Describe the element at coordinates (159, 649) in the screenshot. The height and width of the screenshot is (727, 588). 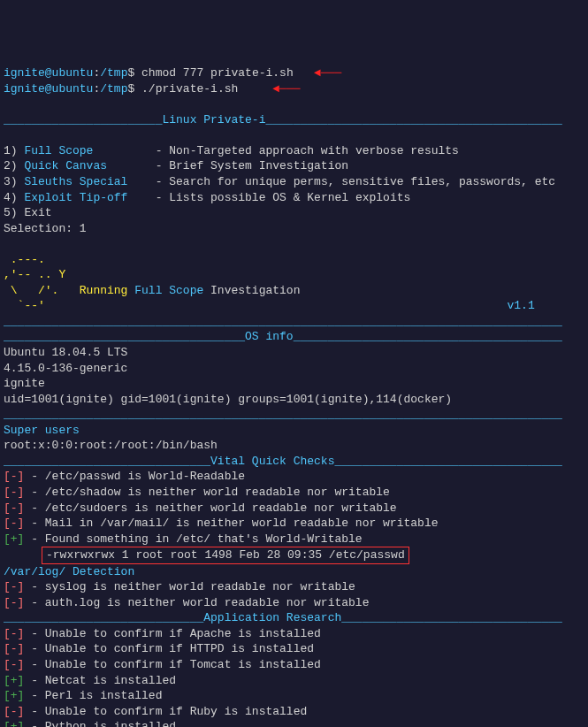
I see `check-line: [-] - Unable to confirm if HTTPD is inst…` at that location.